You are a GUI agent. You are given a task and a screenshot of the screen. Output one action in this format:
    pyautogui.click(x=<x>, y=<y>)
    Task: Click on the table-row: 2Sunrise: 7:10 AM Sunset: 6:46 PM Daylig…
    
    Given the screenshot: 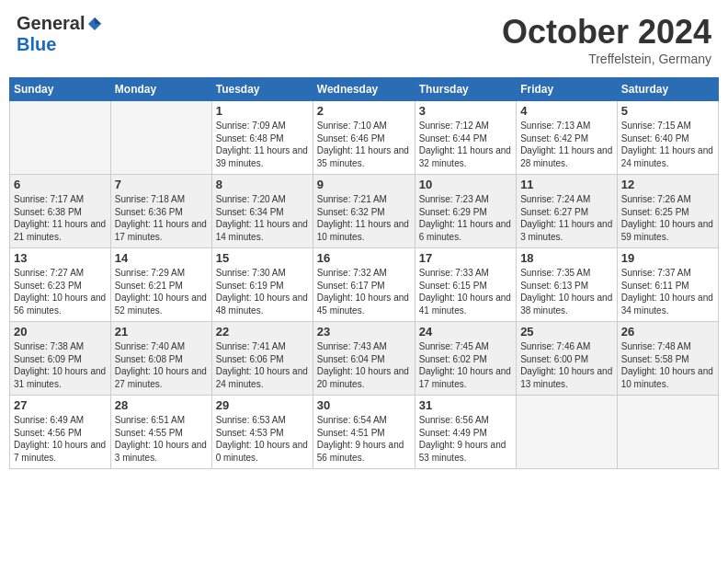 What is the action you would take?
    pyautogui.click(x=364, y=138)
    